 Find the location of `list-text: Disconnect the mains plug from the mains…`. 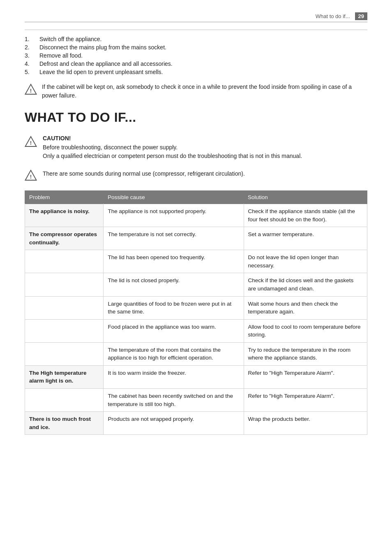

list-text: Disconnect the mains plug from the mains… is located at coordinates (103, 47).